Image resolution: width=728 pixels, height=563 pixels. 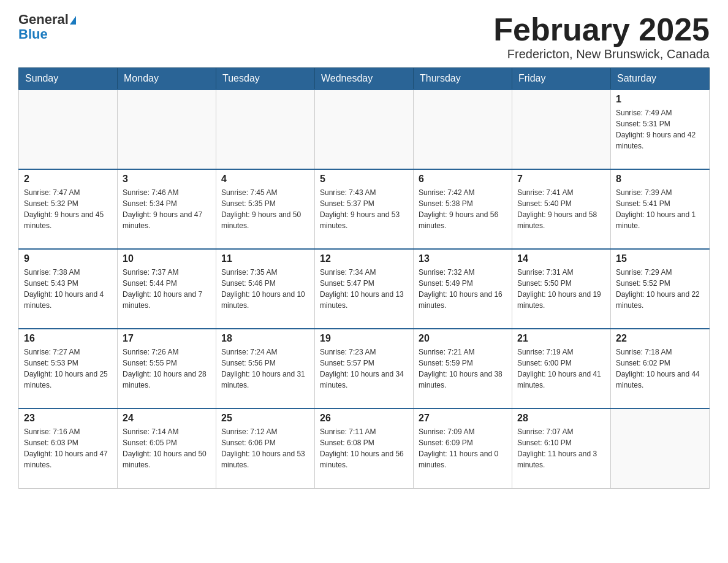 What do you see at coordinates (364, 369) in the screenshot?
I see `week-row-4: 16Sunrise: 7:27 AMSunset: 5:53 PMDayligh…` at bounding box center [364, 369].